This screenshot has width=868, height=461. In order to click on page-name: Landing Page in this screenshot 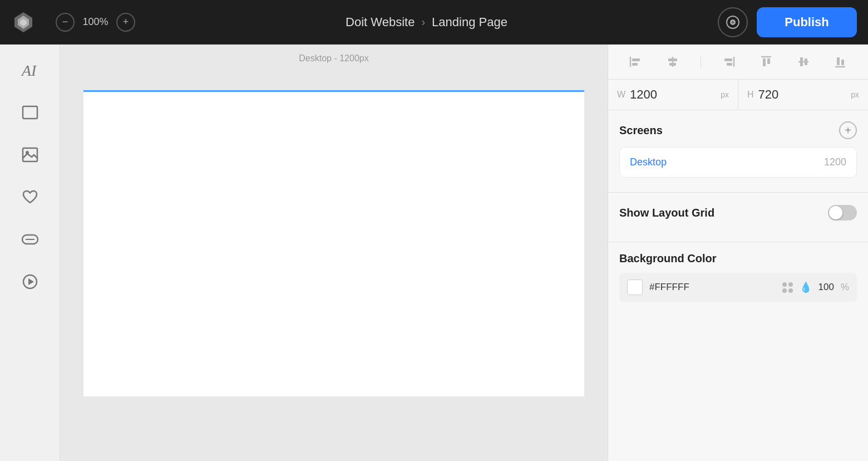, I will do `click(470, 22)`.